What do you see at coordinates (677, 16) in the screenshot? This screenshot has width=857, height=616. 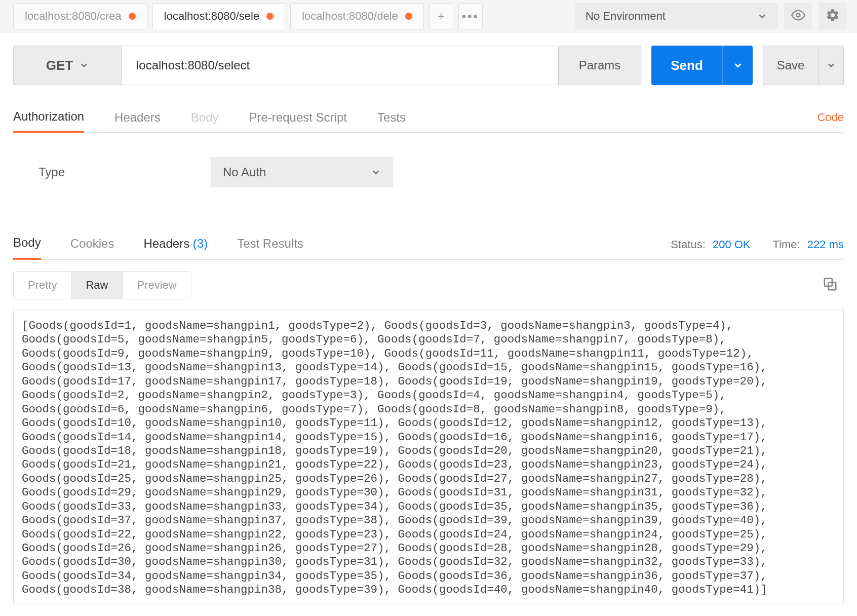 I see `environment-selector: No Environment` at bounding box center [677, 16].